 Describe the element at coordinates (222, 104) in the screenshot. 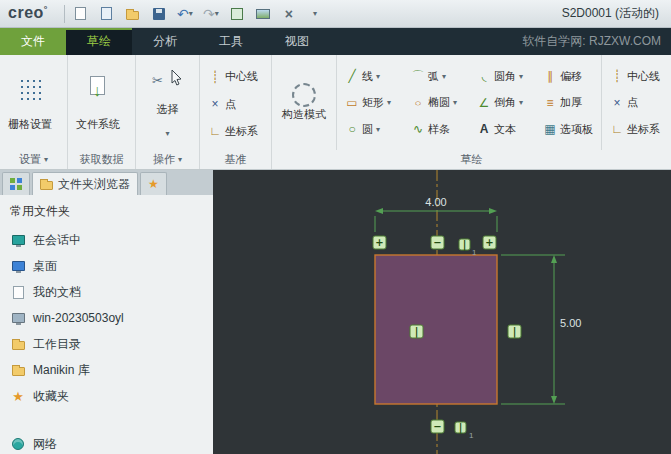

I see `datum-point-button: ×点` at that location.